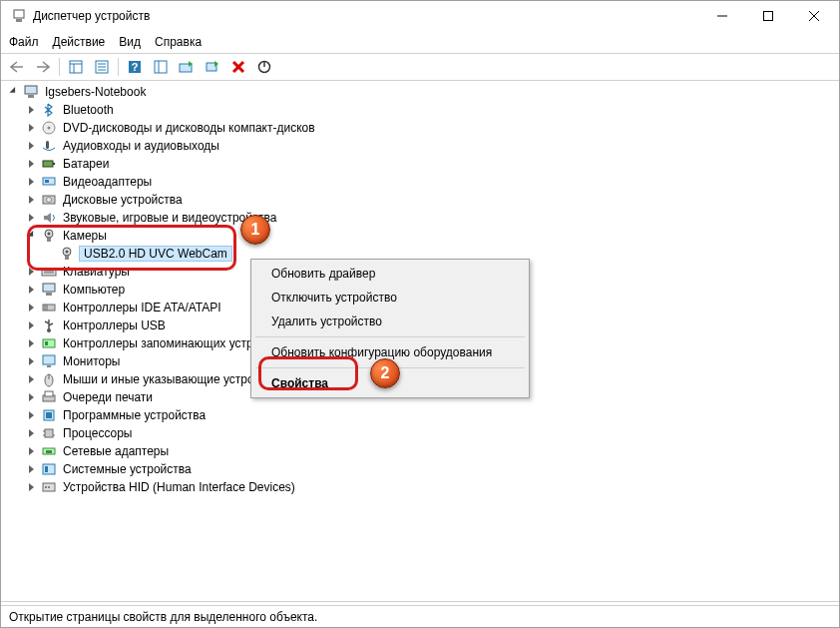 This screenshot has height=628, width=840. I want to click on category-disk: Дисковые устройства, so click(429, 200).